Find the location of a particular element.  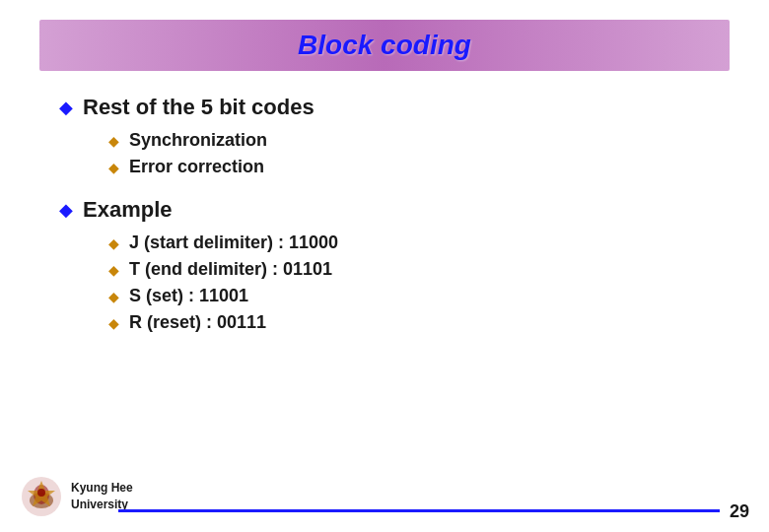

main-point-2: ◆ Example is located at coordinates (384, 210).